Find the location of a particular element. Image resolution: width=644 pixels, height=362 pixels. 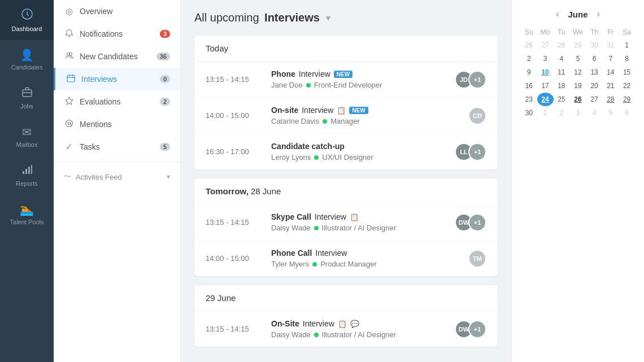

calendar-day: 7 is located at coordinates (610, 59).